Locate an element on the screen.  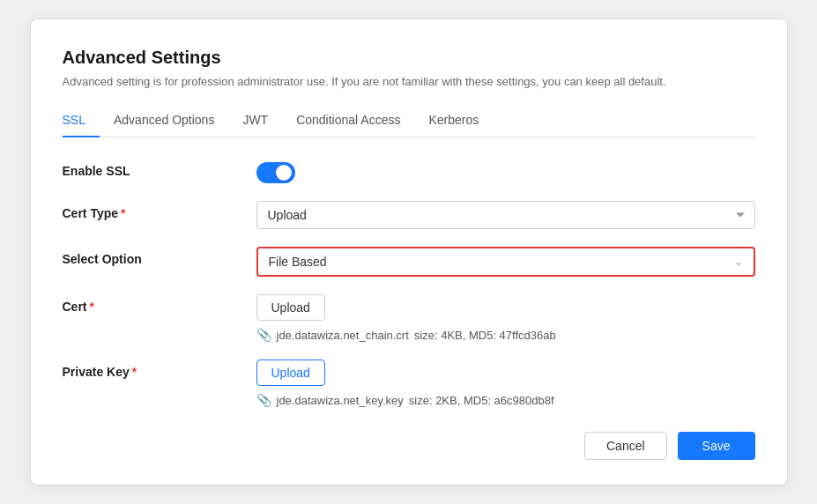
private-key-file-name: jde.datawiza.net_key.key is located at coordinates (340, 400).